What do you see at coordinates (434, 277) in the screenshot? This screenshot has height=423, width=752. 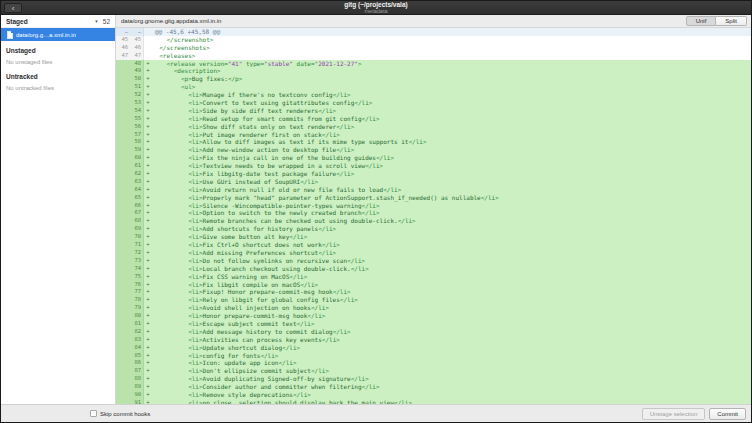 I see `diff-line: 75+ <li>Fix CSS warning on MacOS</li>` at bounding box center [434, 277].